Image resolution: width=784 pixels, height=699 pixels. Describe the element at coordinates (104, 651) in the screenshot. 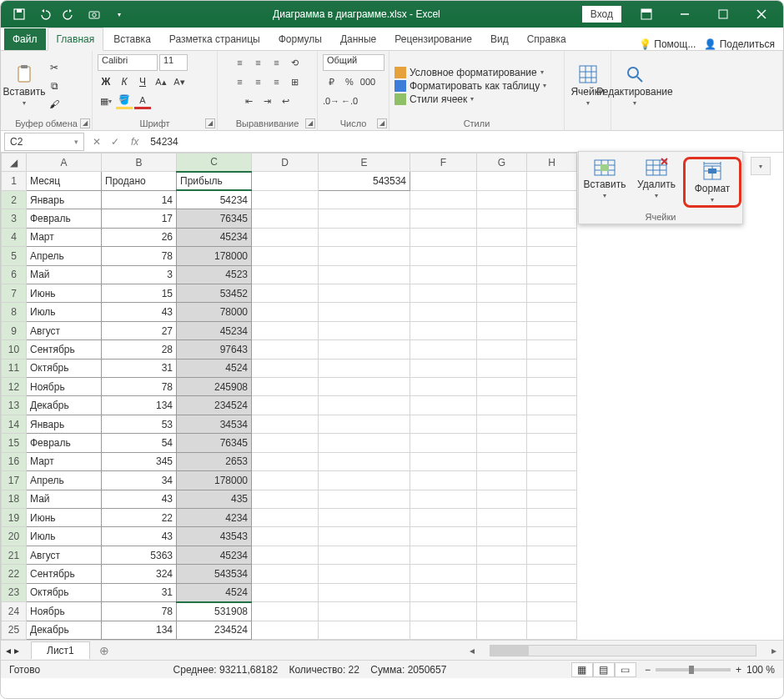

I see `new-sheet-button: ⊕` at that location.